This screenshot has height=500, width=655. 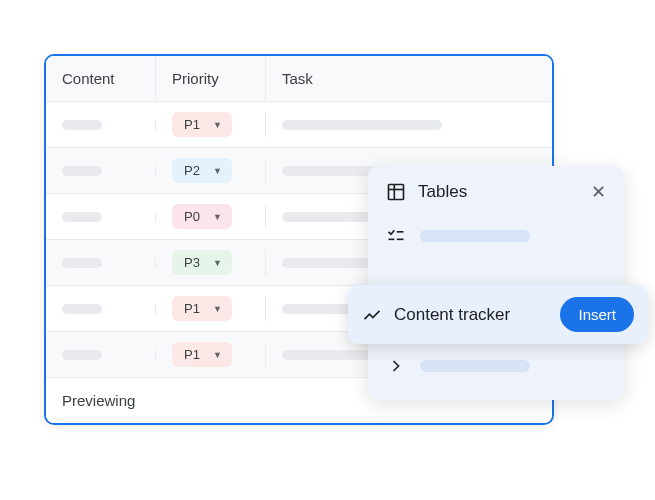 I want to click on insert-button: Insert, so click(x=597, y=314).